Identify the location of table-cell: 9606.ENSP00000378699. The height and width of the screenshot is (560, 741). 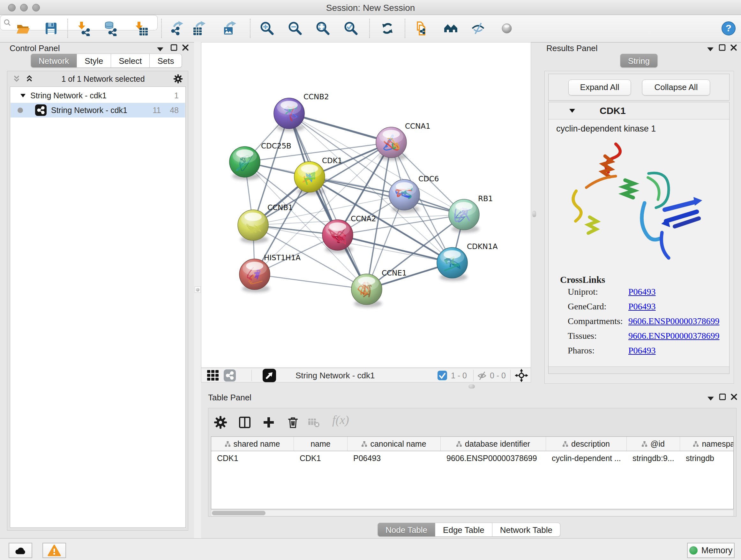
(493, 458).